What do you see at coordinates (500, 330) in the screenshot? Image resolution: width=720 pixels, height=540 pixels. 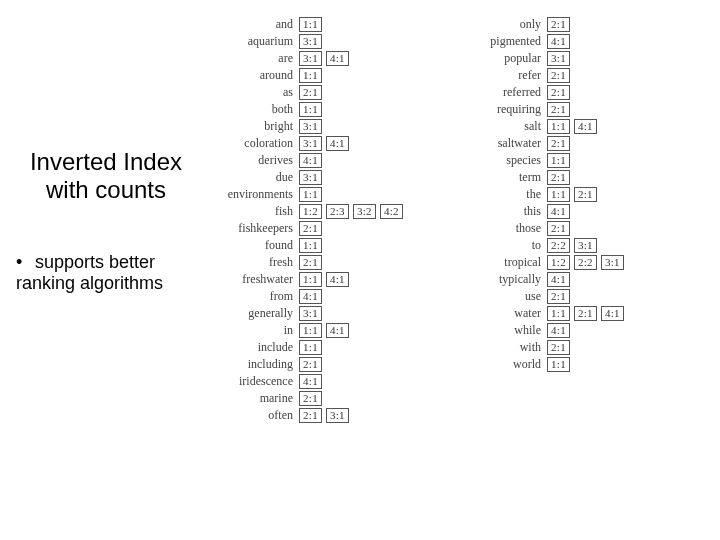 I see `index-term: while` at bounding box center [500, 330].